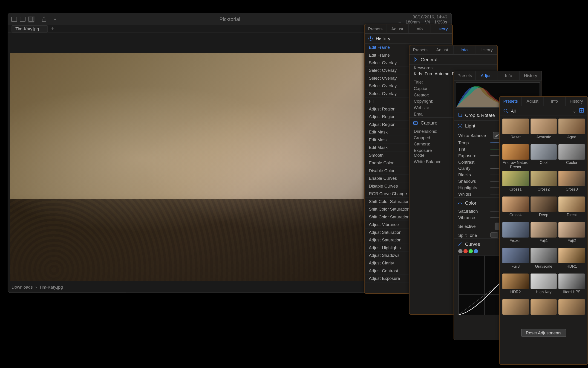 This screenshot has height=368, width=588. What do you see at coordinates (572, 157) in the screenshot?
I see `preset-cooler: Cooler` at bounding box center [572, 157].